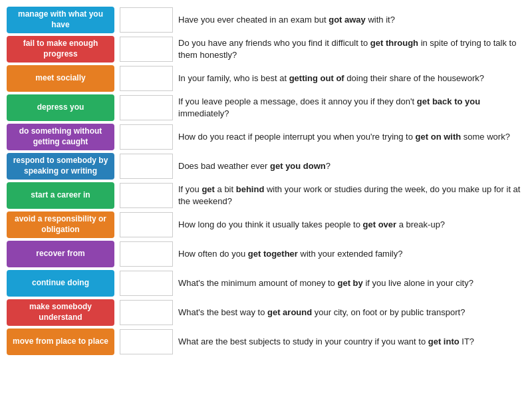 The width and height of the screenshot is (532, 399). What do you see at coordinates (146, 342) in the screenshot?
I see `answer-input-q12` at bounding box center [146, 342].